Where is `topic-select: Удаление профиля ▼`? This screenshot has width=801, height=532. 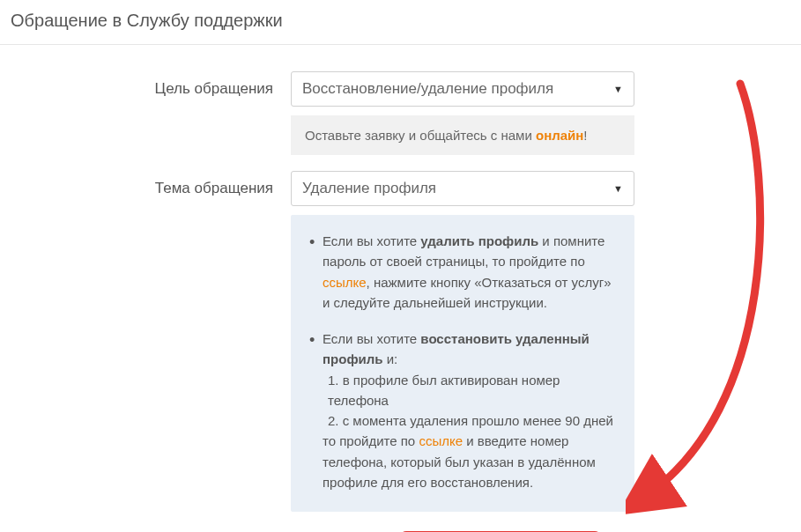 topic-select: Удаление профиля ▼ is located at coordinates (463, 188).